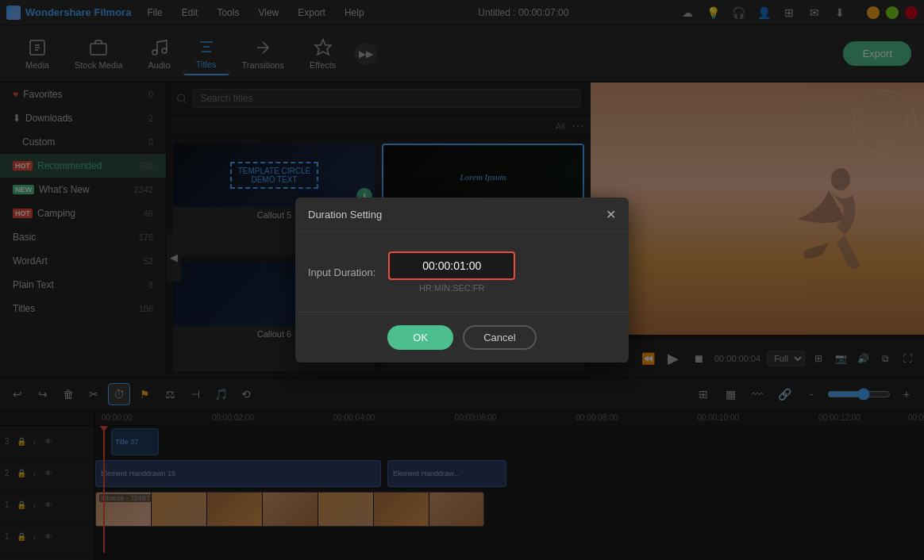  I want to click on dialog-close-button: ✕, so click(611, 214).